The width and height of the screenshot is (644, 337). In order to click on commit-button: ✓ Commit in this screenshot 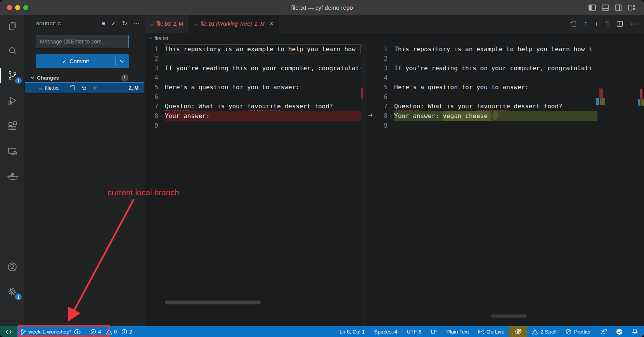, I will do `click(82, 61)`.